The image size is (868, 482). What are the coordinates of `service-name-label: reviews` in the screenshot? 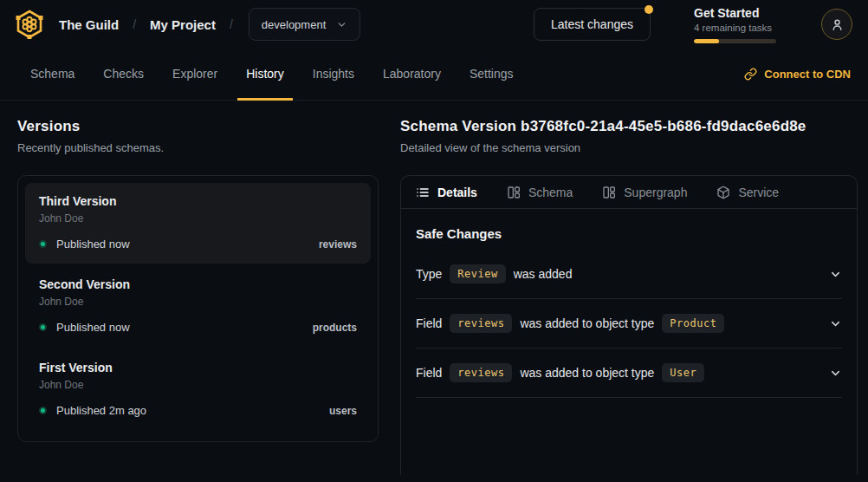 It's located at (338, 244).